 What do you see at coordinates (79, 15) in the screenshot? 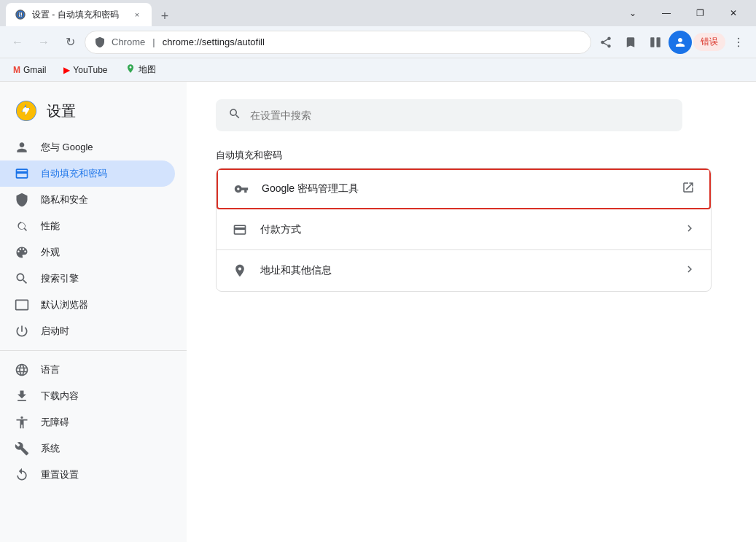
I see `tab-title: 设置 - 自动填充和密码` at bounding box center [79, 15].